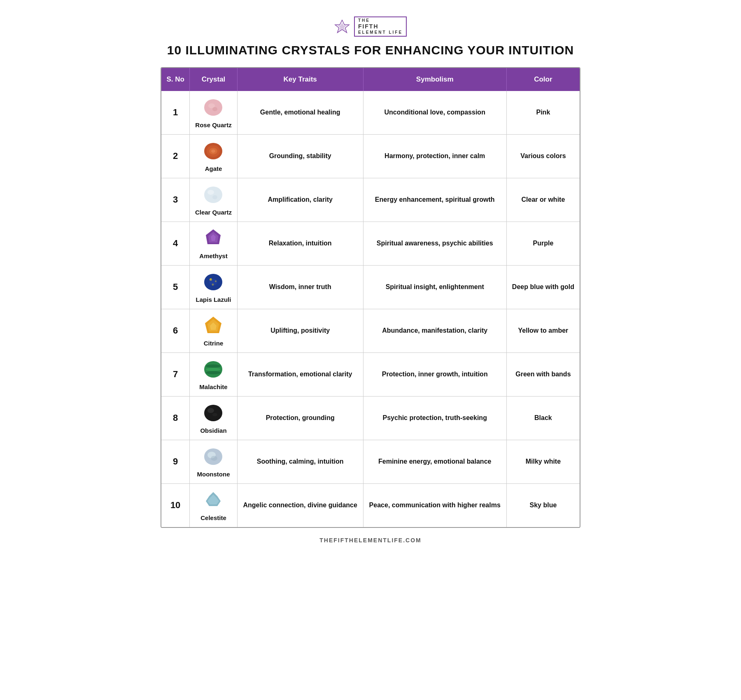 This screenshot has width=741, height=700. What do you see at coordinates (300, 505) in the screenshot?
I see `row-key-traits: Angelic connection, divine guidance` at bounding box center [300, 505].